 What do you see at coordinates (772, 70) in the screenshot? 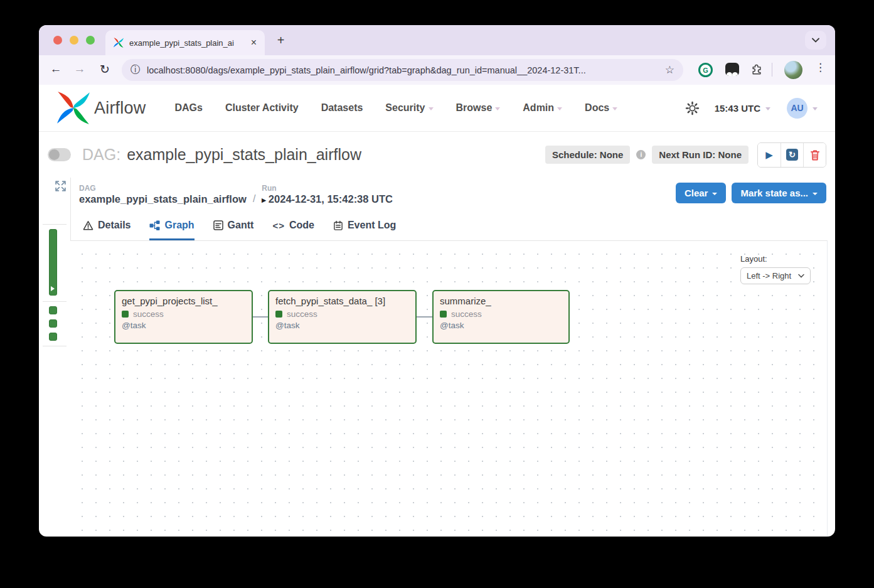
I see `toolbar-divider` at bounding box center [772, 70].